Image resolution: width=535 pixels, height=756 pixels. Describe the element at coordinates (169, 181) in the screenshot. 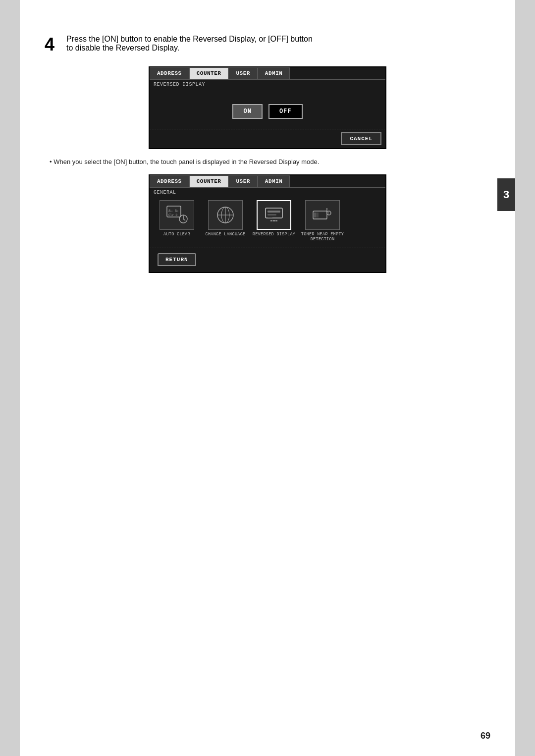

I see `tab-address-2: ADDRESS` at that location.